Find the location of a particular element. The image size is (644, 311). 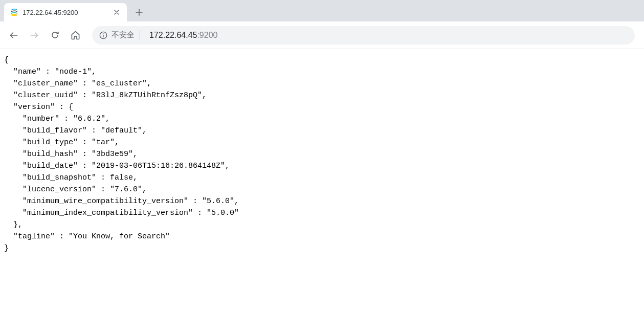

forward-button is located at coordinates (34, 35).